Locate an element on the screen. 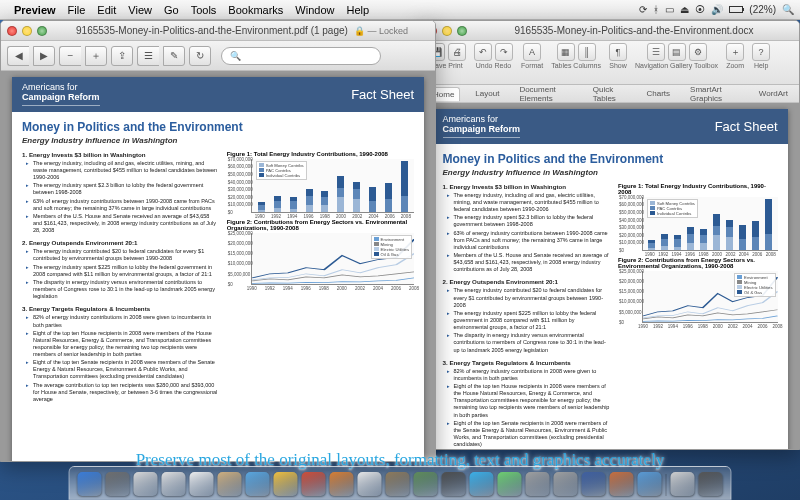 The width and height of the screenshot is (800, 500). group-format: Format is located at coordinates (532, 66).